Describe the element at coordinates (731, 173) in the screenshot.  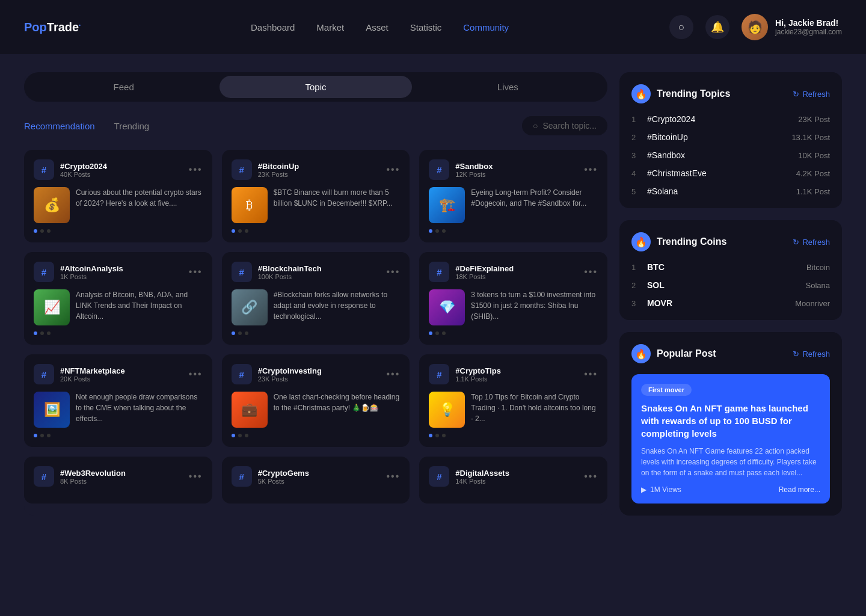
I see `trending-topic-item: 4 #ChristmastEve 4.2K Post` at that location.